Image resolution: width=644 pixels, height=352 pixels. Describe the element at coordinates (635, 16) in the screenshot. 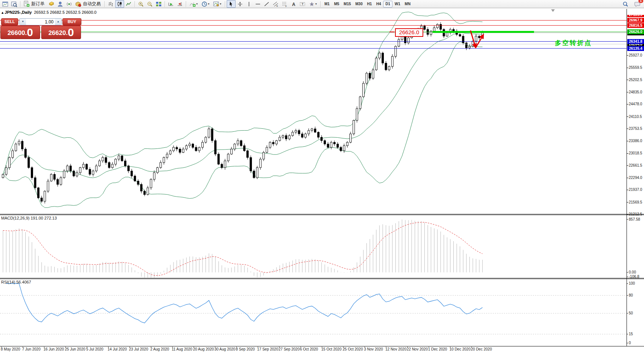

I see `price-line-label: 27135.9` at that location.